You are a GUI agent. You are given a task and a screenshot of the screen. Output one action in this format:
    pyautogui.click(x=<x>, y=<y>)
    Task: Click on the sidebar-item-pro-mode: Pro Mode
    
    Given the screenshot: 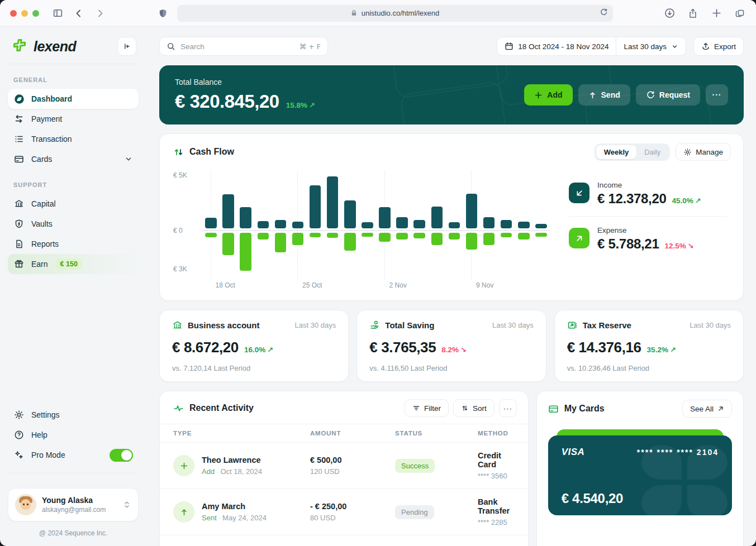 What is the action you would take?
    pyautogui.click(x=73, y=455)
    